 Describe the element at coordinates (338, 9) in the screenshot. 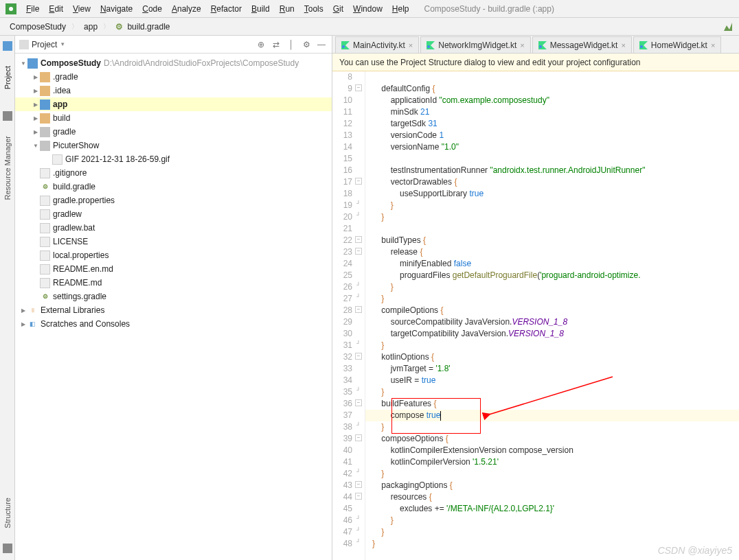

I see `menu-item: Git` at that location.